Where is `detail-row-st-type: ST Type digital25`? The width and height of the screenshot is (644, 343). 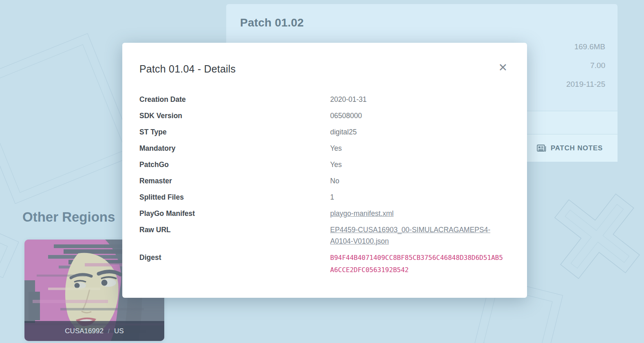
detail-row-st-type: ST Type digital25 is located at coordinates (324, 132).